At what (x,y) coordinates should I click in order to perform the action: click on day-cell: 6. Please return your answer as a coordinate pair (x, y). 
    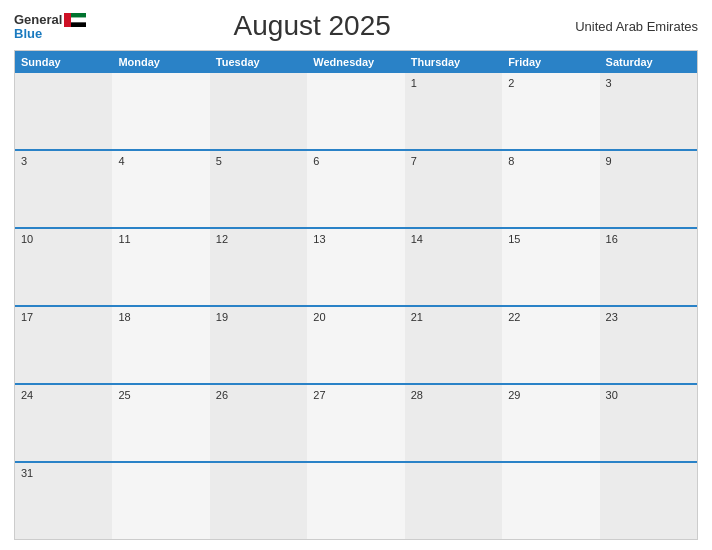
    Looking at the image, I should click on (356, 189).